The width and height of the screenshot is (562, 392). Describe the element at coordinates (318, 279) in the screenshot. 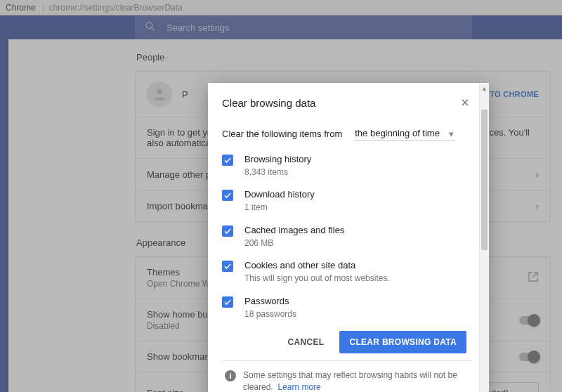

I see `option-desc: This will sign you out of most websites.` at that location.